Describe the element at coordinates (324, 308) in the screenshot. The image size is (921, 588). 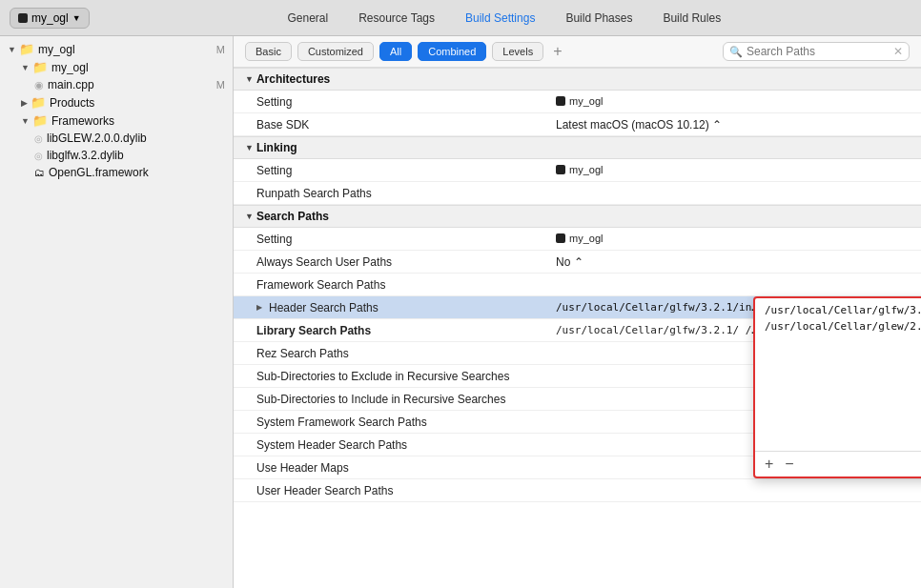
I see `row-label-text: Header Search Paths` at that location.